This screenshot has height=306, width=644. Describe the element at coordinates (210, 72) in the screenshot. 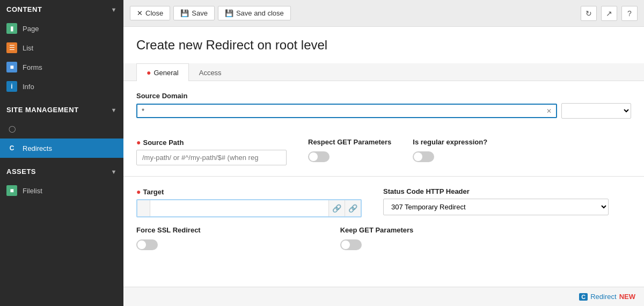

I see `tab-access: Access` at that location.